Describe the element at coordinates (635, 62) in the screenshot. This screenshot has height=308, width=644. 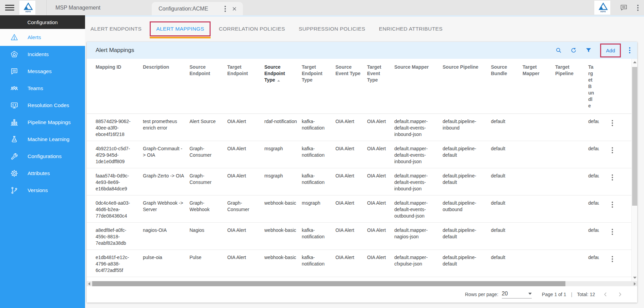
I see `scroll-up-icon` at that location.